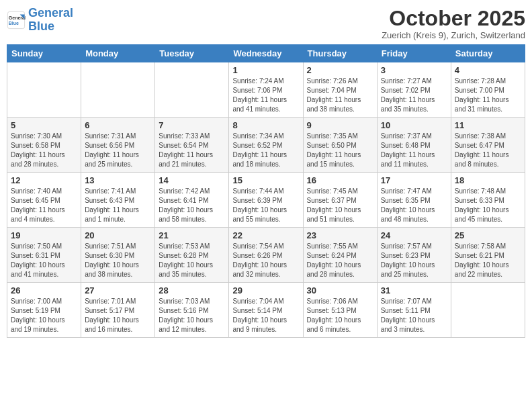 This screenshot has width=532, height=411. I want to click on day-info: Sunrise: 7:34 AMSunset: 6:52 PMDaylight:…, so click(266, 150).